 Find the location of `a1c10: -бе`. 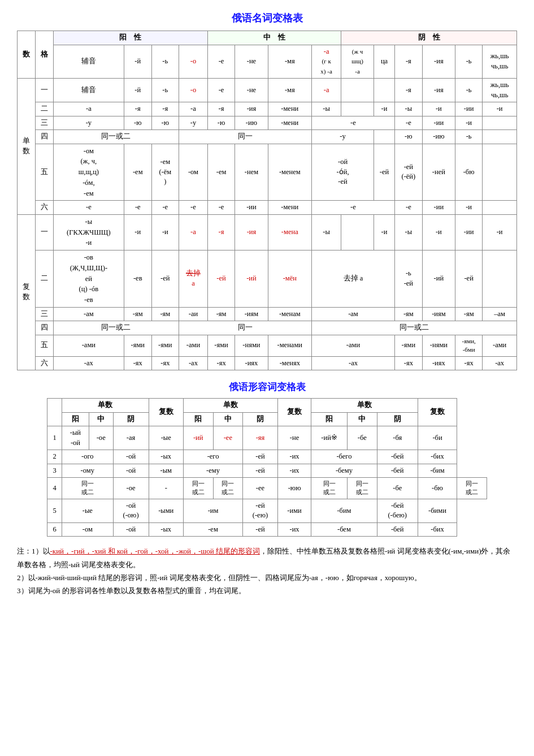

a1c10: -бе is located at coordinates (363, 438).